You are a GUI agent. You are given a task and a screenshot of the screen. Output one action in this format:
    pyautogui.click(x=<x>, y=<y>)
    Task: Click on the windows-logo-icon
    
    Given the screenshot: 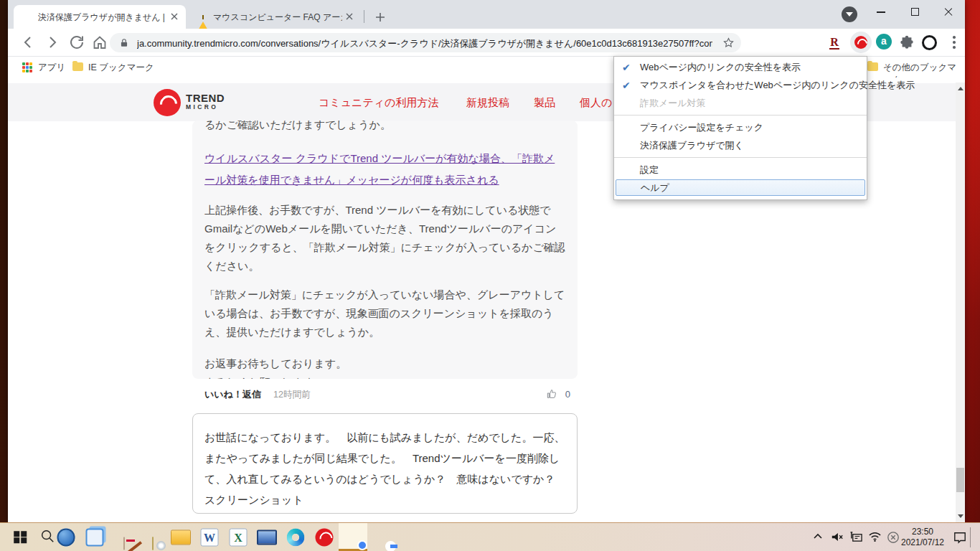 What is the action you would take?
    pyautogui.click(x=20, y=537)
    